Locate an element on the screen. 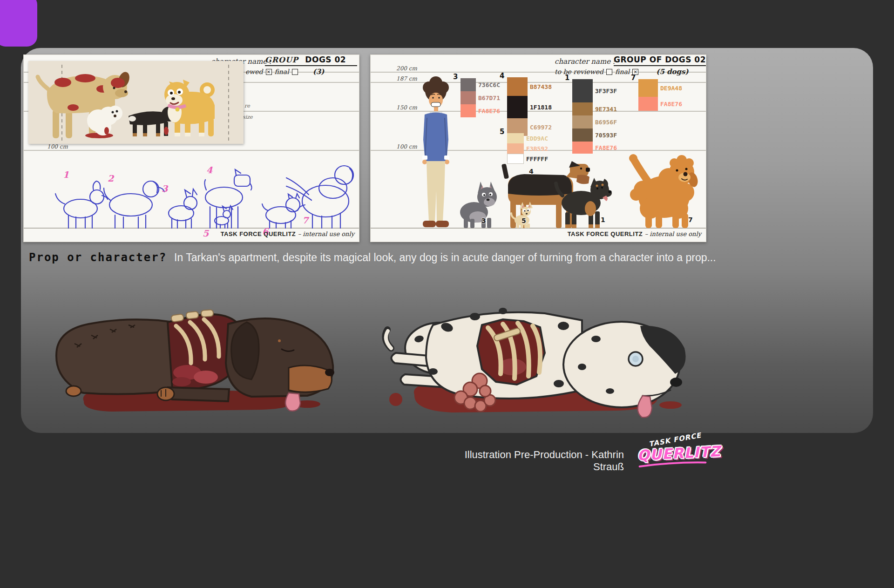  caption-question: Prop or character? is located at coordinates (98, 257).